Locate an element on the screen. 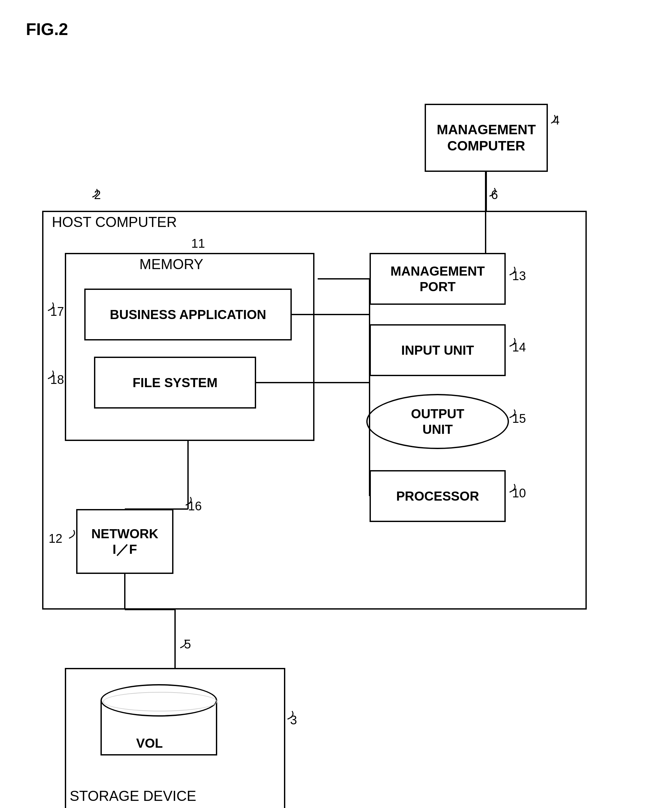  host-computer-label: HOST COMPUTER is located at coordinates (114, 222).